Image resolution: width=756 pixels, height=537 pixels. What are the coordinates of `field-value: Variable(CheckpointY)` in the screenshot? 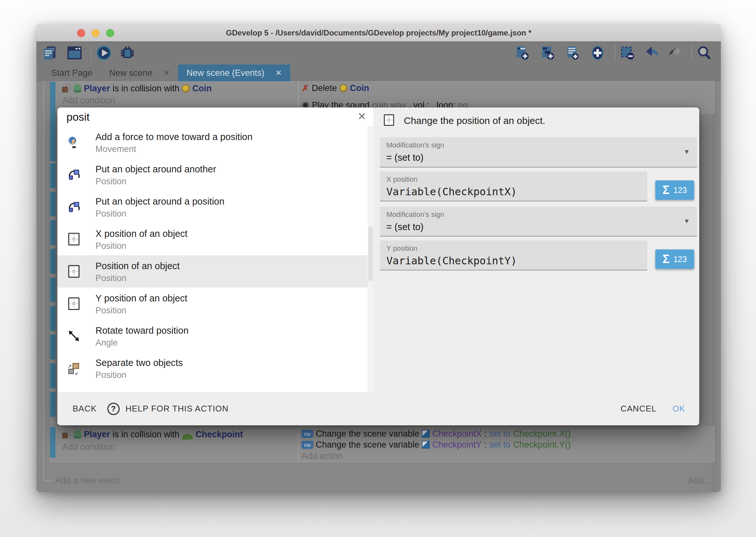 It's located at (452, 261).